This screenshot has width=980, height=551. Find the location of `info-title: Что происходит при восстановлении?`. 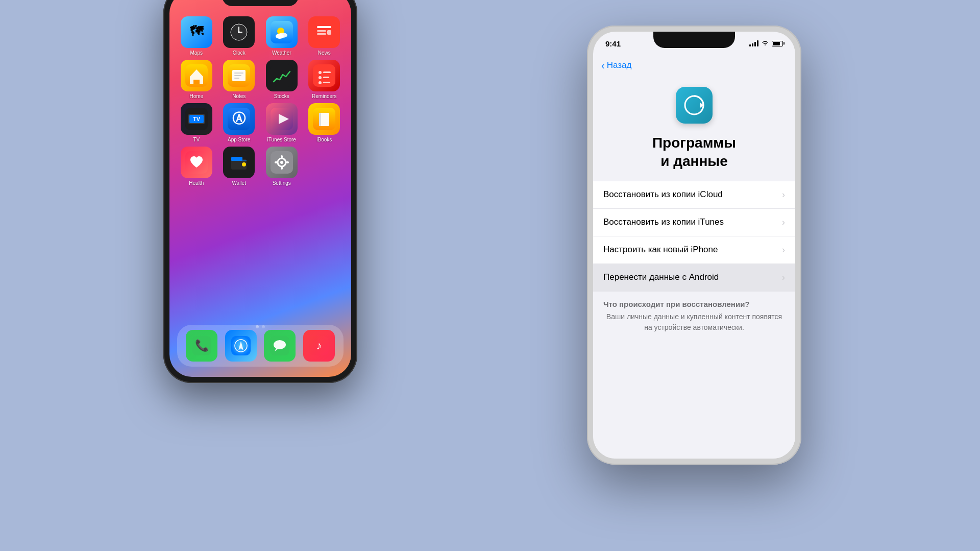

info-title: Что происходит при восстановлении? is located at coordinates (694, 304).